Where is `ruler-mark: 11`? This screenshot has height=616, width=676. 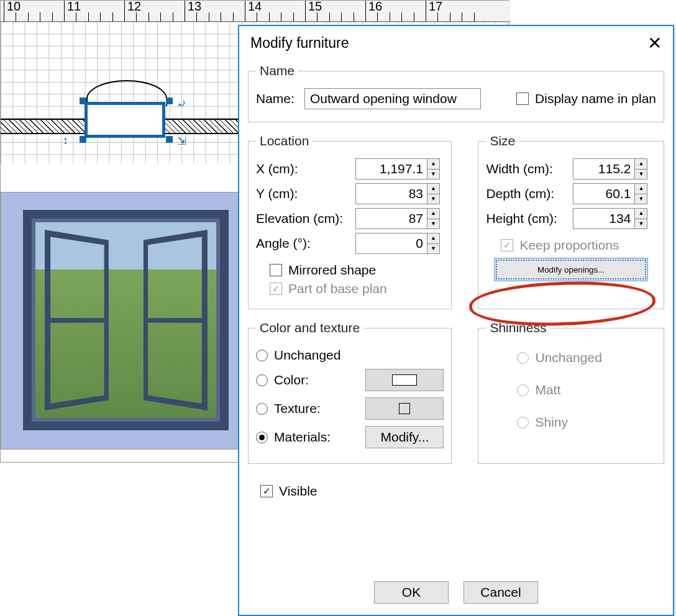
ruler-mark: 11 is located at coordinates (74, 7).